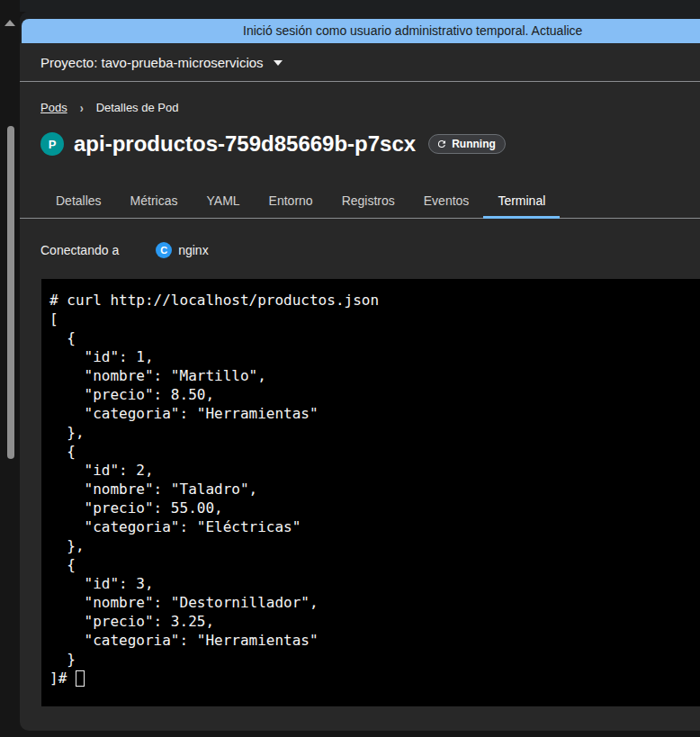 This screenshot has height=737, width=700. What do you see at coordinates (522, 201) in the screenshot?
I see `tab-terminal: Terminal` at bounding box center [522, 201].